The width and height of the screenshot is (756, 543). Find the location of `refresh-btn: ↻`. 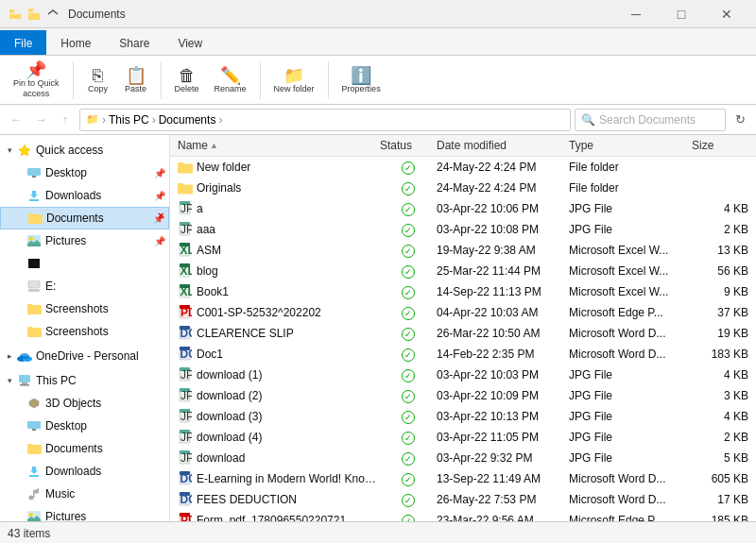

refresh-btn: ↻ is located at coordinates (740, 120).